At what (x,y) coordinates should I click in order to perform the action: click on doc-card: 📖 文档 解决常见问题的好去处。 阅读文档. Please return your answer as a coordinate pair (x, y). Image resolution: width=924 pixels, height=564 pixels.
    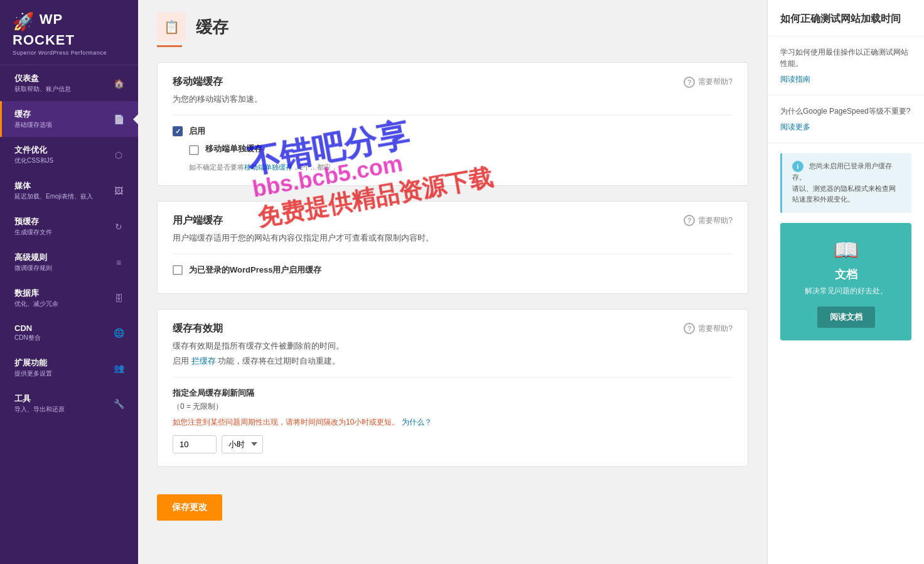
    Looking at the image, I should click on (846, 281).